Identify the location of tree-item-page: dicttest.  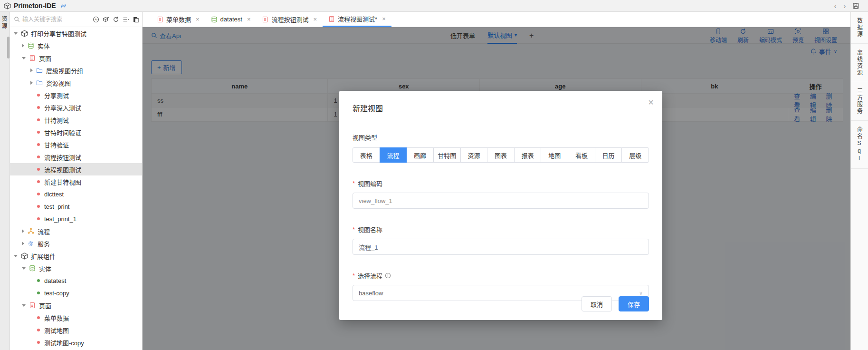
(76, 194).